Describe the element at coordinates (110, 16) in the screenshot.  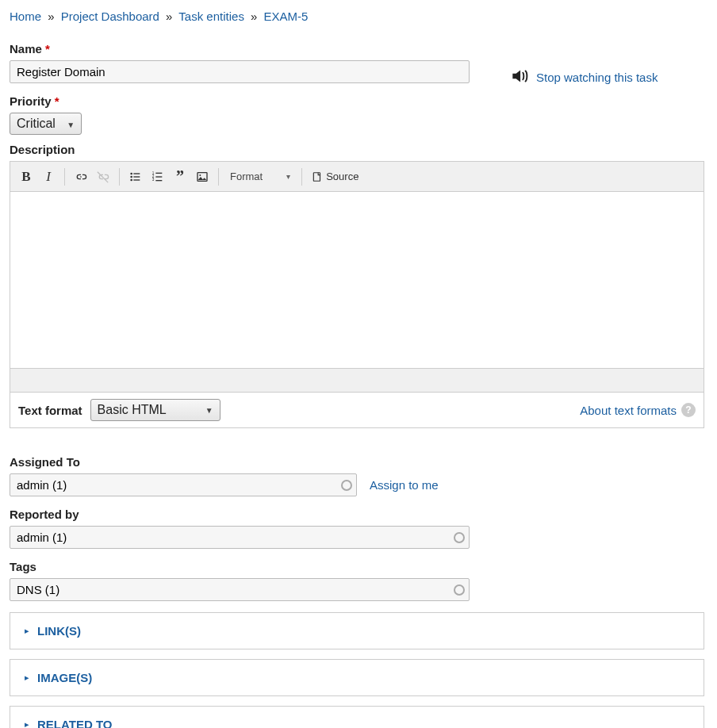
I see `breadcrumb-dashboard: Project Dashboard` at that location.